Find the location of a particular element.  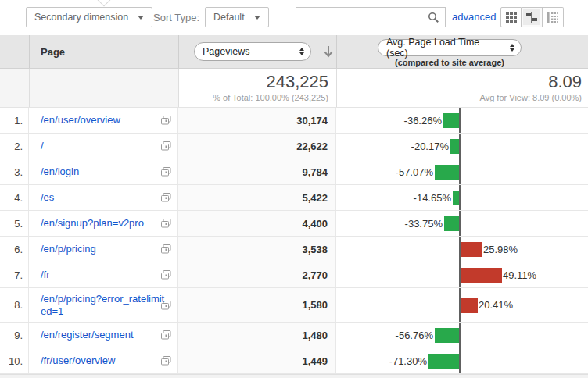

comparison-select-value: Avg. Page Load Time (sec) is located at coordinates (445, 48).